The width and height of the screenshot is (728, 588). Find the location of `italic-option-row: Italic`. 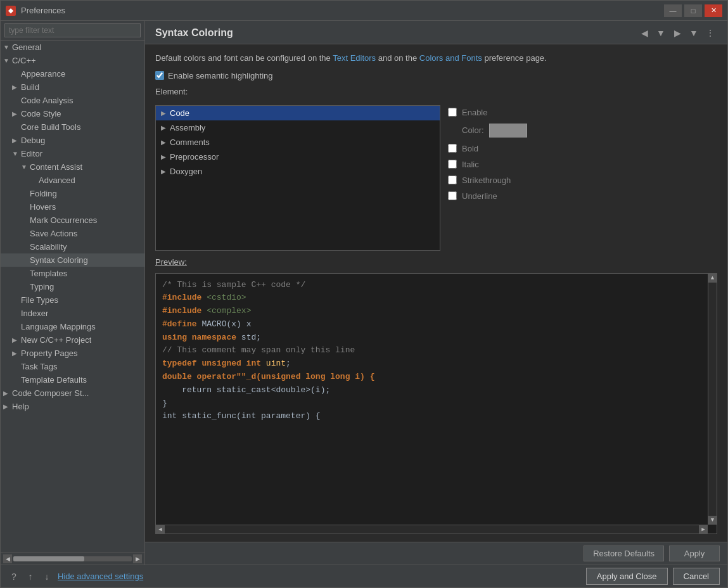

italic-option-row: Italic is located at coordinates (488, 165).